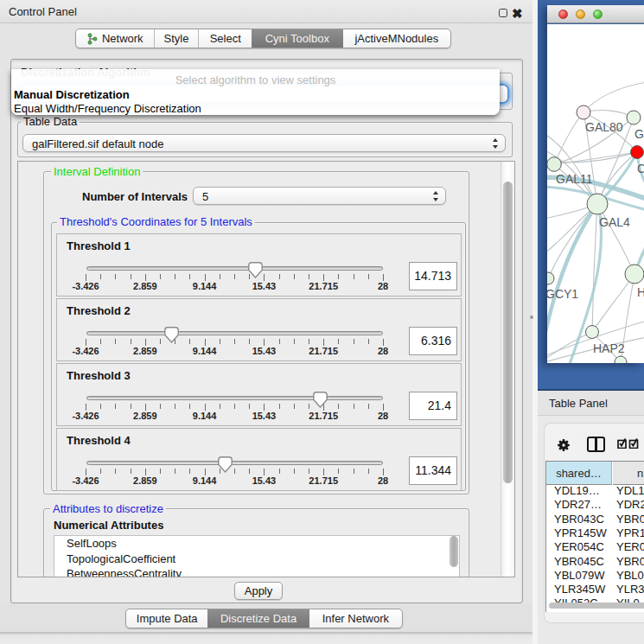 The image size is (644, 644). I want to click on svg-text: GAL11, so click(574, 179).